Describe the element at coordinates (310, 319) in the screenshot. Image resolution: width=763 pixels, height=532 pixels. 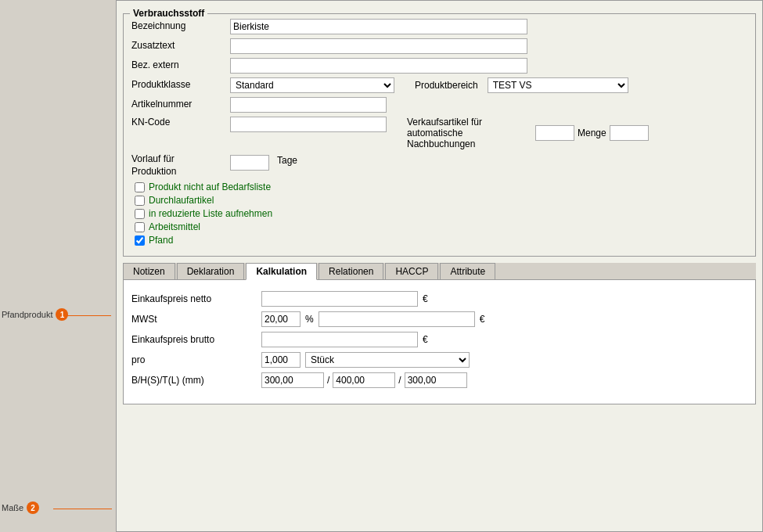
I see `percent-sign: %` at that location.